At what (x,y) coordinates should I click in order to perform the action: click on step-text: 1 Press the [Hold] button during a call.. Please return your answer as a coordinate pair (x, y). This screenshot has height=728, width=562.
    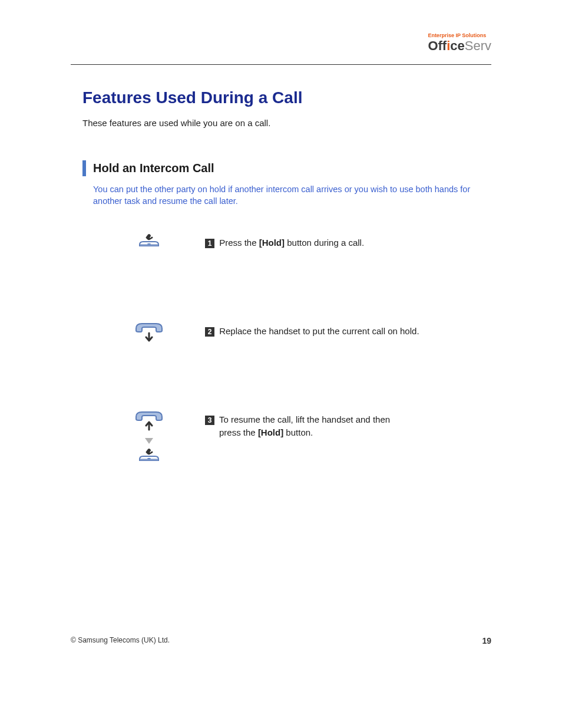
    Looking at the image, I should click on (348, 239).